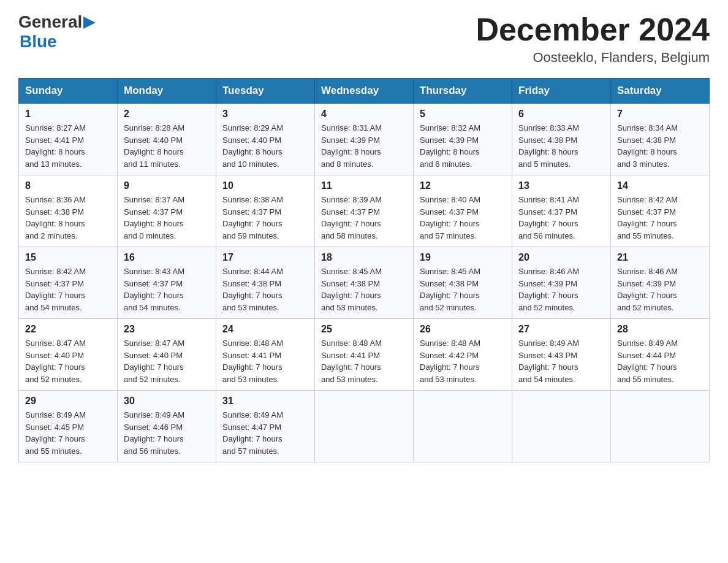  Describe the element at coordinates (660, 114) in the screenshot. I see `day-number: 7` at that location.